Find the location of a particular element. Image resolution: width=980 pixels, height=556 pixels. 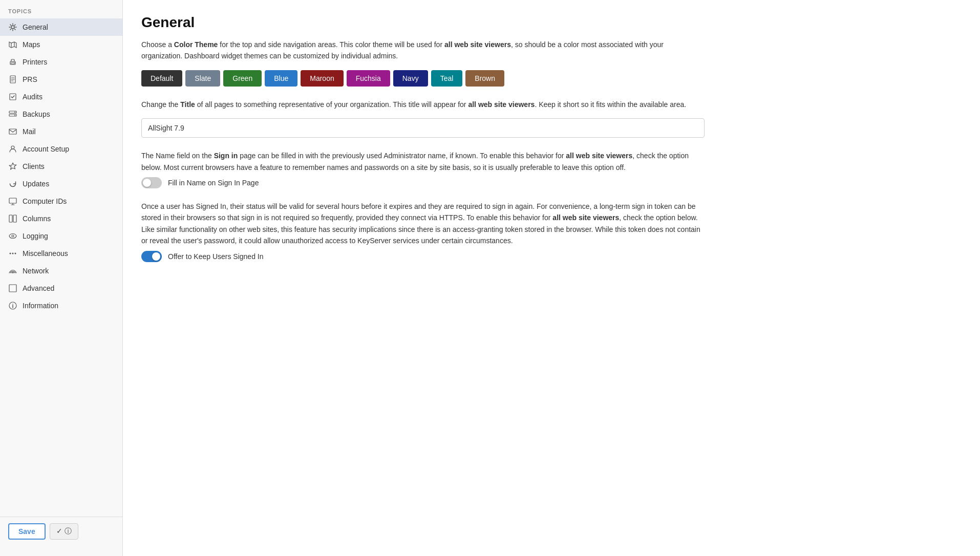

color-btn-green: Green is located at coordinates (243, 78).